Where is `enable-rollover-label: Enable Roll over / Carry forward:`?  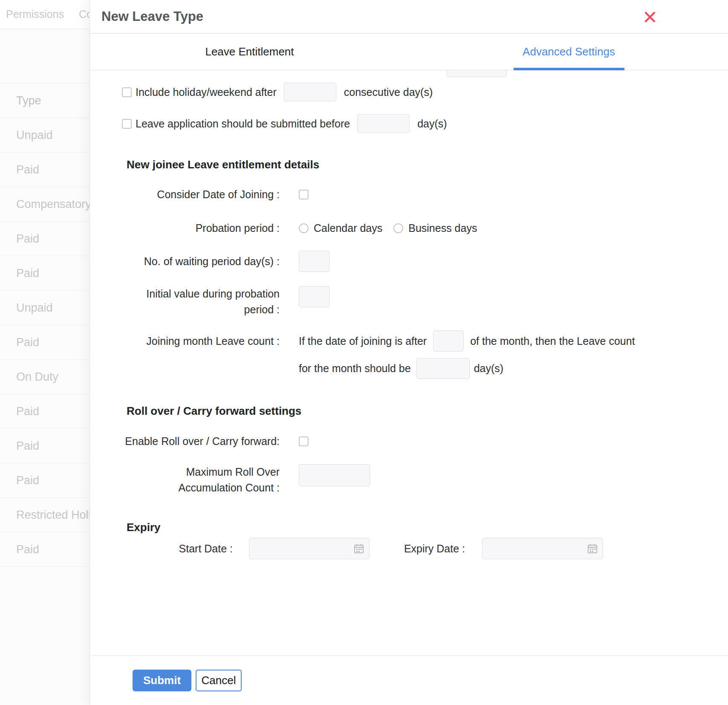 enable-rollover-label: Enable Roll over / Carry forward: is located at coordinates (185, 442).